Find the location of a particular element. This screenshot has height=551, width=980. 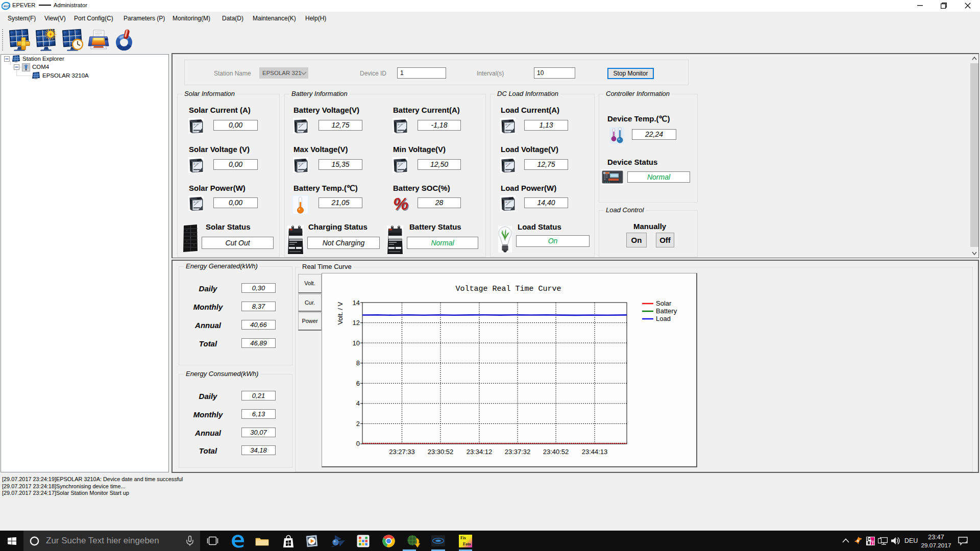

svg-text: Battery is located at coordinates (667, 311).